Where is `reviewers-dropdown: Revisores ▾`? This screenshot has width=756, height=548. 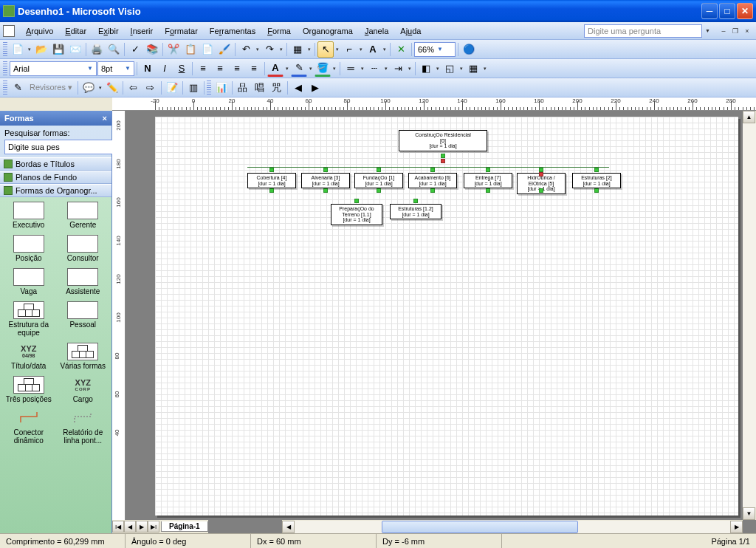
reviewers-dropdown: Revisores ▾ is located at coordinates (51, 87).